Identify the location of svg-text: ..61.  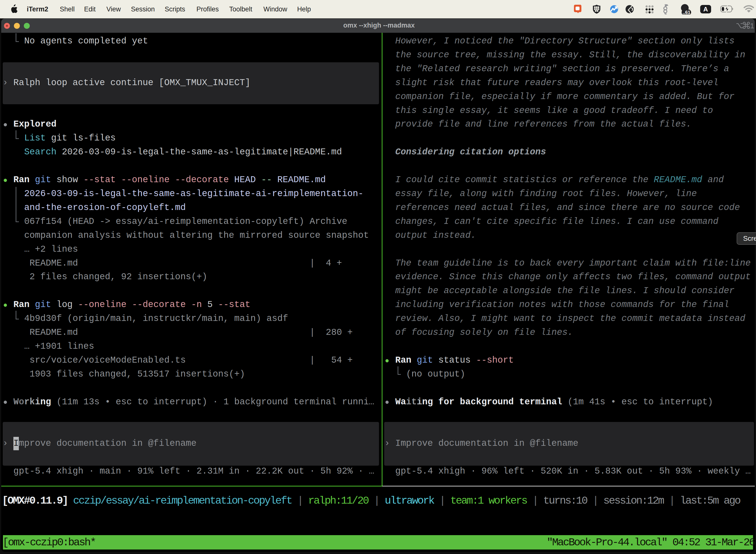
(687, 12).